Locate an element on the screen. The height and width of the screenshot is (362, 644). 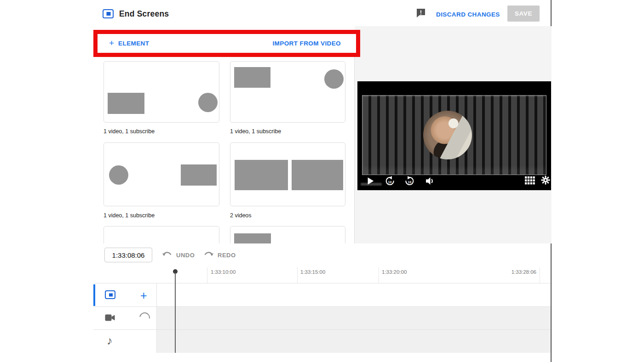
template-label-4: 2 videos is located at coordinates (241, 215).